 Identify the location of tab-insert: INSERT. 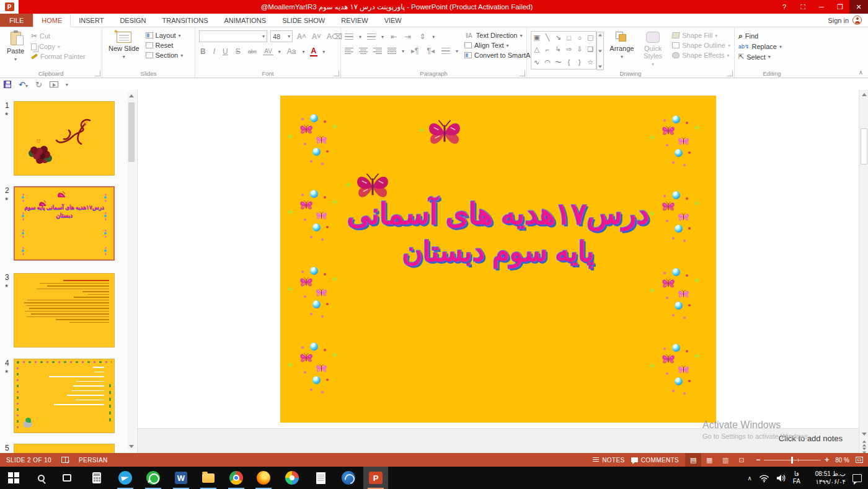
(91, 20).